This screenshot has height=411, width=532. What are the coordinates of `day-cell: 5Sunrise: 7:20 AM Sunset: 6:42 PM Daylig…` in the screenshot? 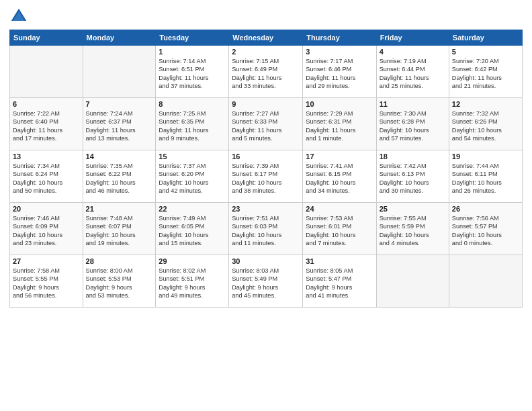 It's located at (485, 72).